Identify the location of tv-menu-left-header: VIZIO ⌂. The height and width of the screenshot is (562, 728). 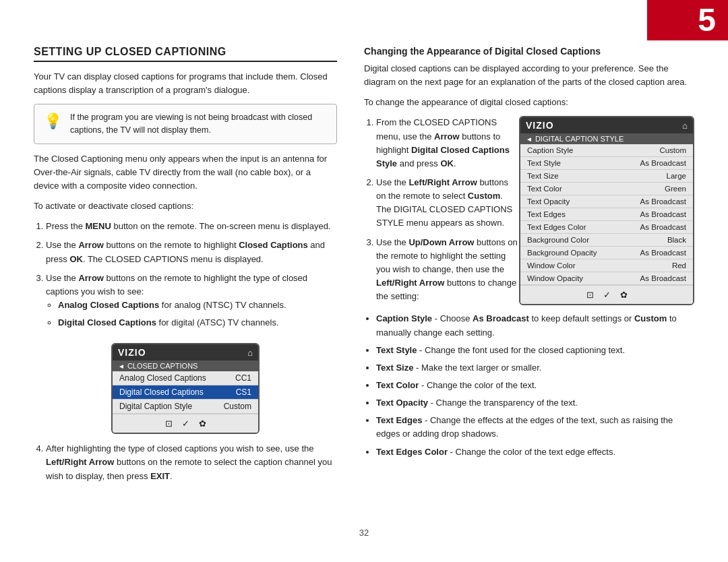
(185, 352).